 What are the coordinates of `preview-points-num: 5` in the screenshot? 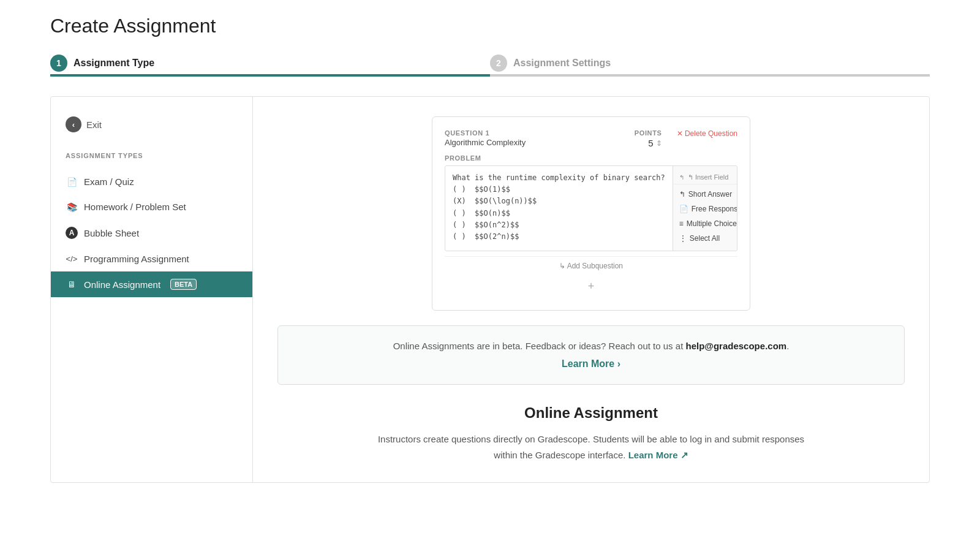 It's located at (650, 143).